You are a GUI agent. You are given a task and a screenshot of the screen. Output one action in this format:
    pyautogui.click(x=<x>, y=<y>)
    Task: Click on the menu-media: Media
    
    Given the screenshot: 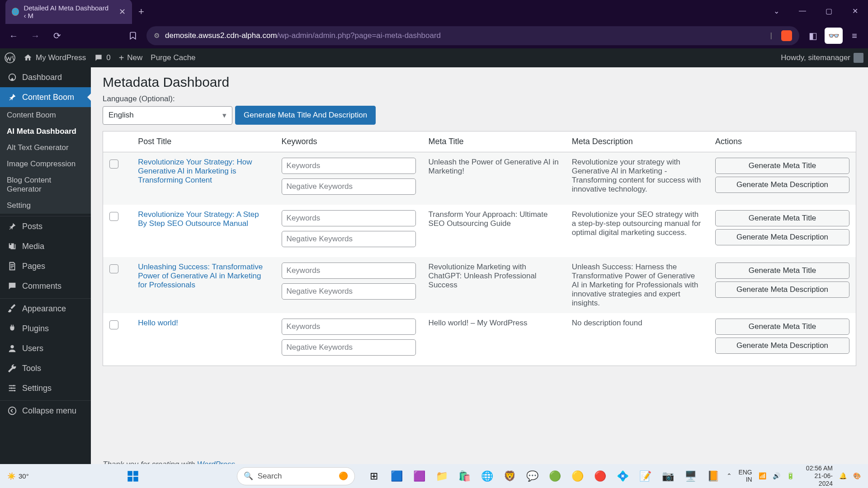 What is the action you would take?
    pyautogui.click(x=45, y=246)
    